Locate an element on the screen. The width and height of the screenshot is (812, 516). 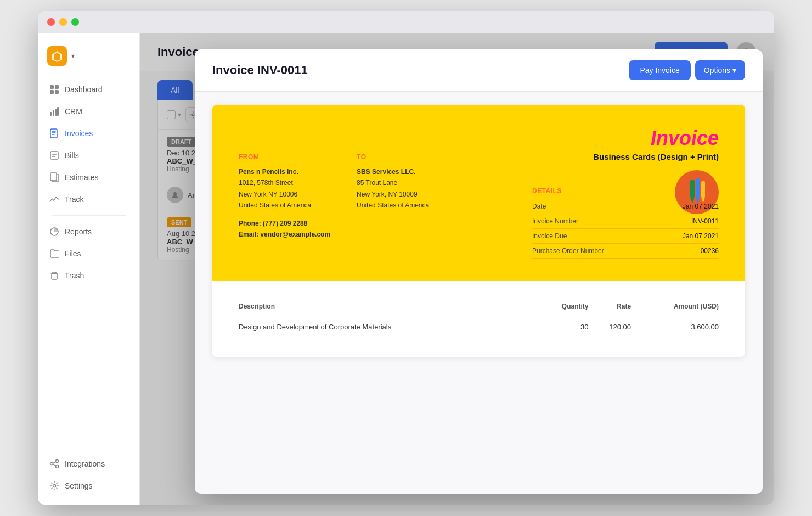
from-phone: Phone: (777) 209 2288 is located at coordinates (273, 223).